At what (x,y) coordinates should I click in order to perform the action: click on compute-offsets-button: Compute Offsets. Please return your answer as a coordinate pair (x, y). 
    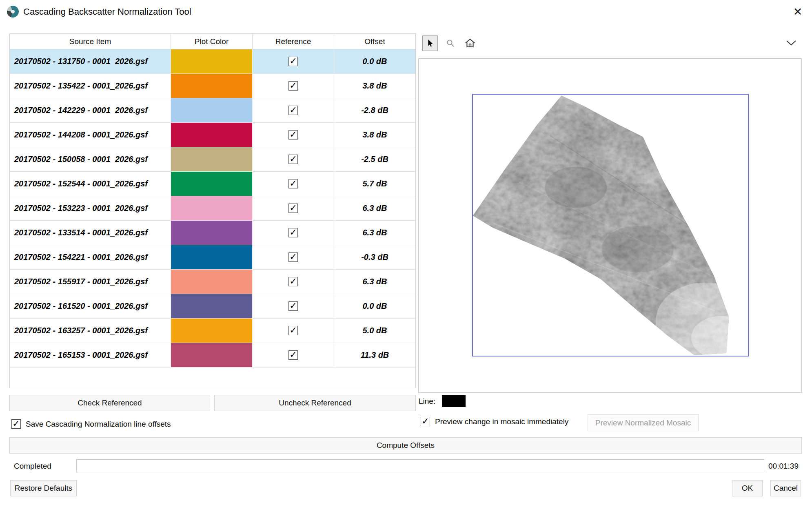
    Looking at the image, I should click on (406, 445).